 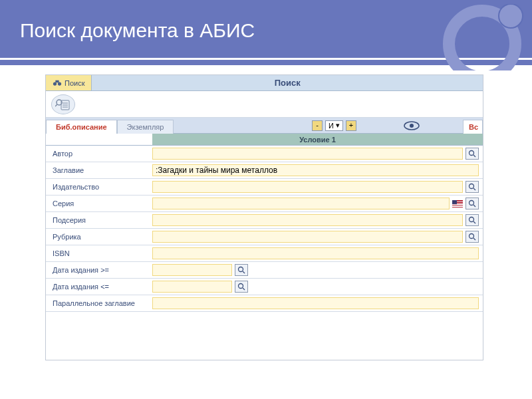 I want to click on row-rubric: Рубрика, so click(x=265, y=237).